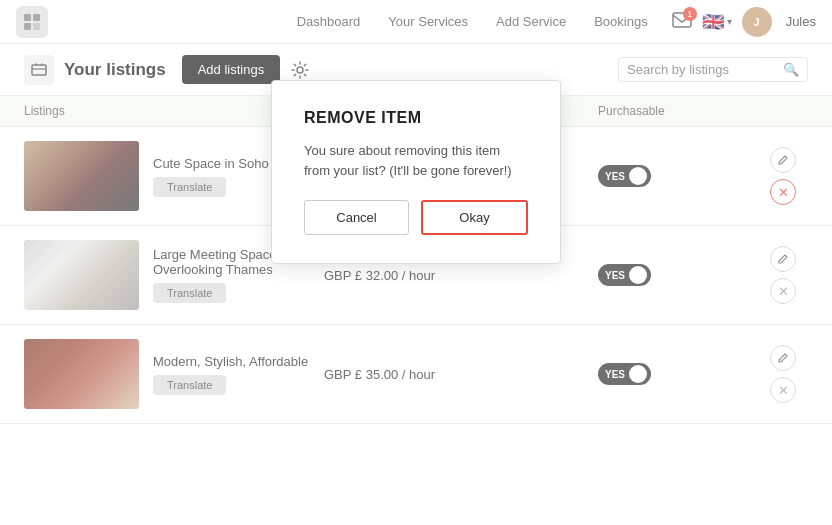  What do you see at coordinates (783, 291) in the screenshot?
I see `delete-button-1: ✕` at bounding box center [783, 291].